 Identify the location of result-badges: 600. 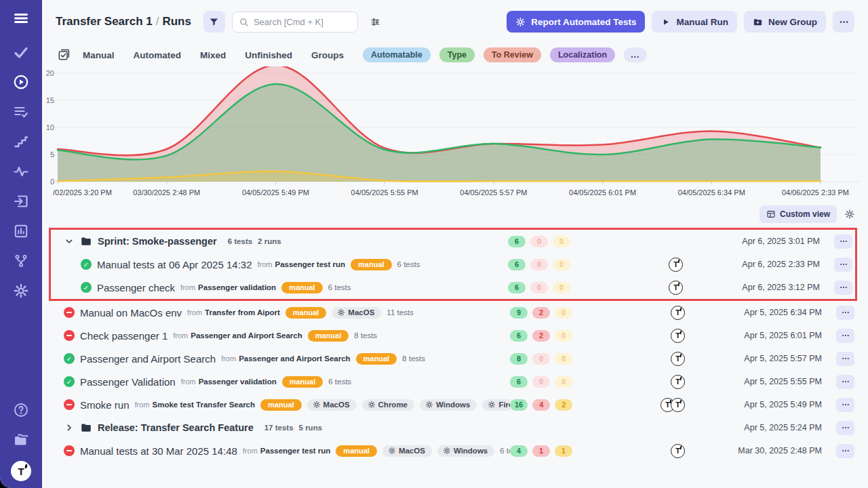
(544, 382).